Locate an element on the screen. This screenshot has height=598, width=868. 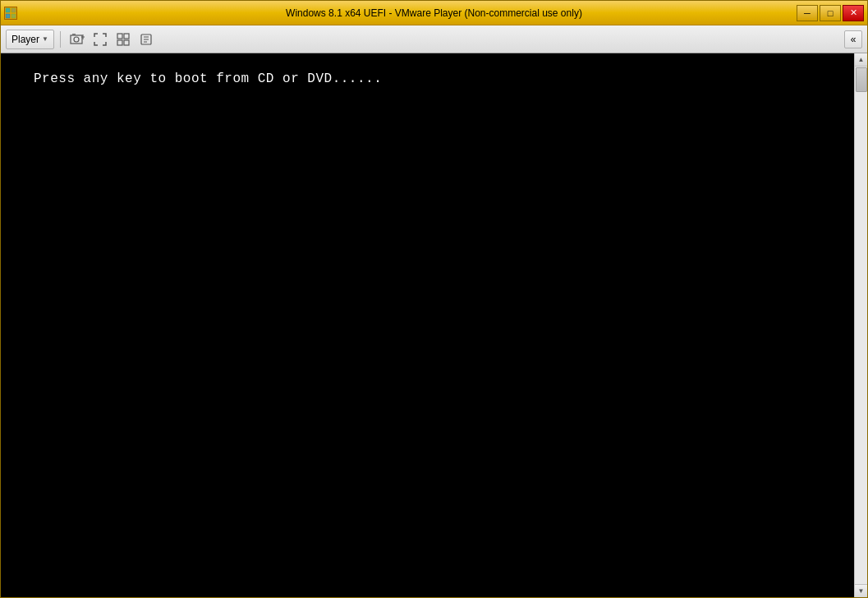
toolbar-icons-group is located at coordinates (112, 39).